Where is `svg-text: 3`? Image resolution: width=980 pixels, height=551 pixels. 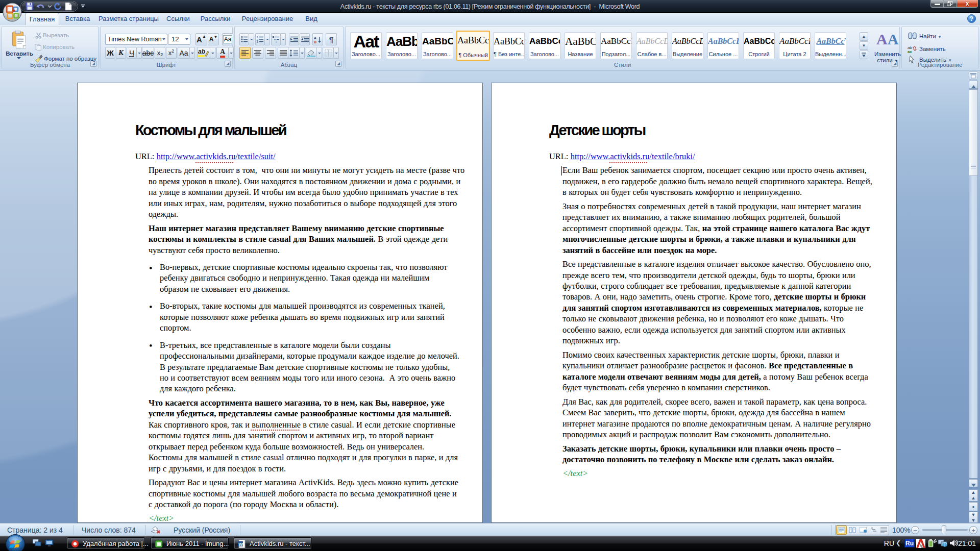 svg-text: 3 is located at coordinates (257, 42).